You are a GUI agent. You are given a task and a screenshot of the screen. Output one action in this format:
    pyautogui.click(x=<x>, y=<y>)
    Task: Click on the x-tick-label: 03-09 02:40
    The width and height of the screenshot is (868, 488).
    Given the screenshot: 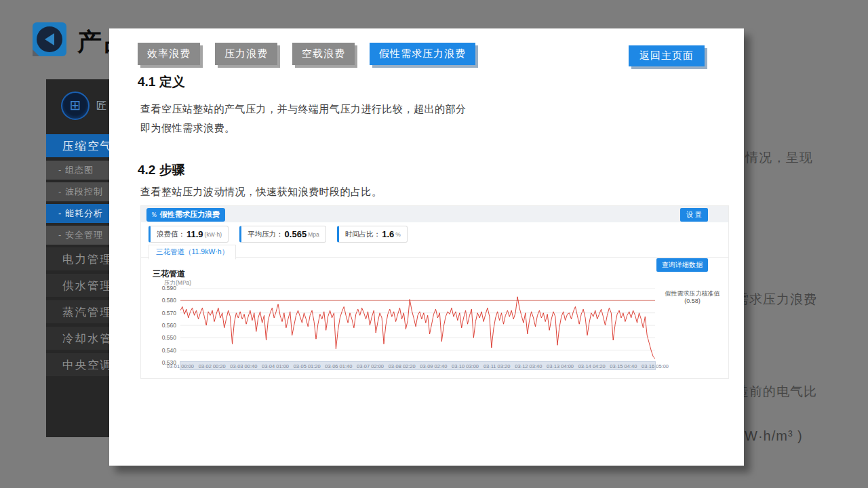 What is the action you would take?
    pyautogui.click(x=433, y=366)
    